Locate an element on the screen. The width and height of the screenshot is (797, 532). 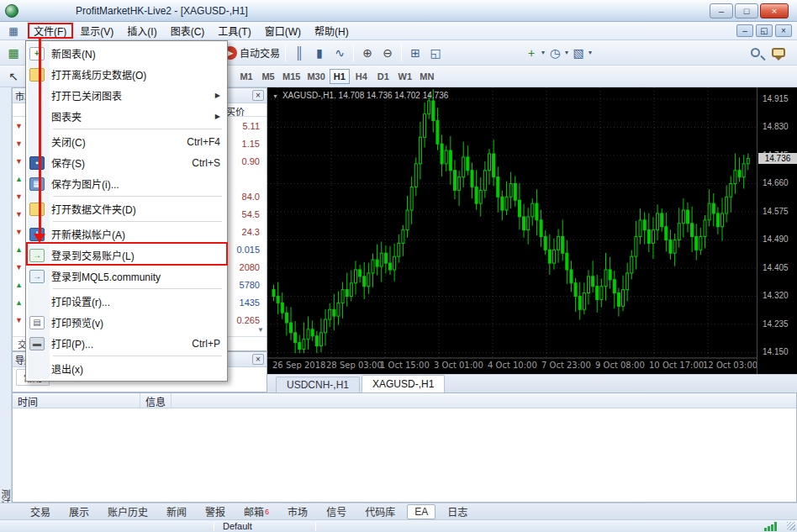
new-chart-button: ▦ is located at coordinates (13, 53).